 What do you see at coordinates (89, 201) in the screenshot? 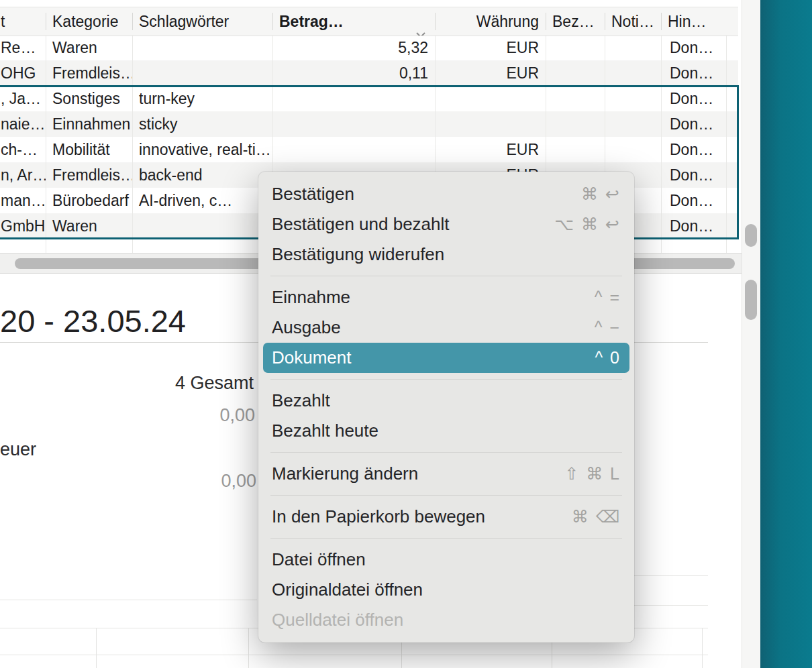
I see `cell-kategorie: Bürobedarf` at bounding box center [89, 201].